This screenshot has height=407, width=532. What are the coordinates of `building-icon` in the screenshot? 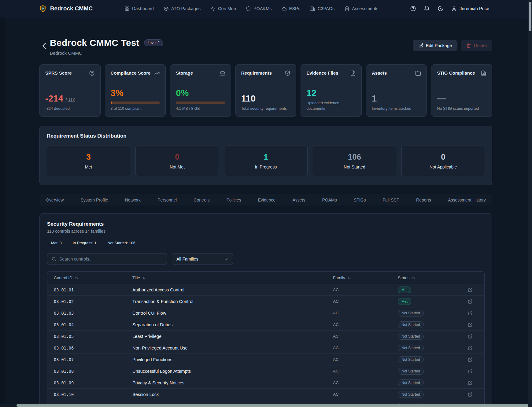 It's located at (312, 9).